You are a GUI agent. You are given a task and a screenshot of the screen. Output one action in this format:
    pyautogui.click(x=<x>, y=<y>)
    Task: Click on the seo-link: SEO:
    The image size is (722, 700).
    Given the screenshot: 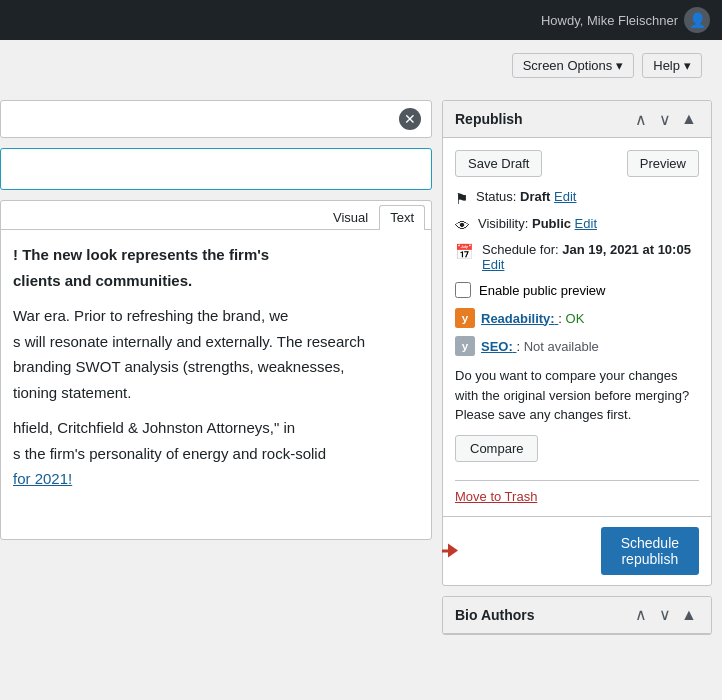 What is the action you would take?
    pyautogui.click(x=498, y=346)
    